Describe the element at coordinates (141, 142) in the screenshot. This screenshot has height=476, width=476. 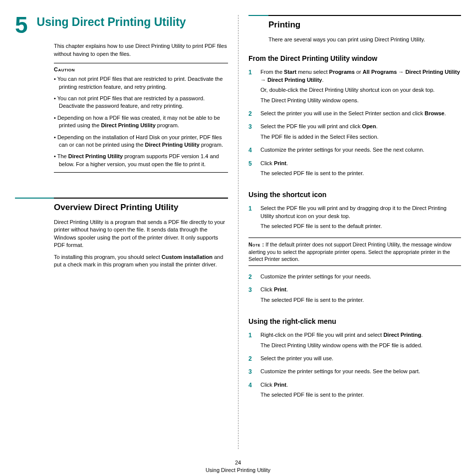
I see `caution-item: Depending on the installation of Hard Di…` at that location.